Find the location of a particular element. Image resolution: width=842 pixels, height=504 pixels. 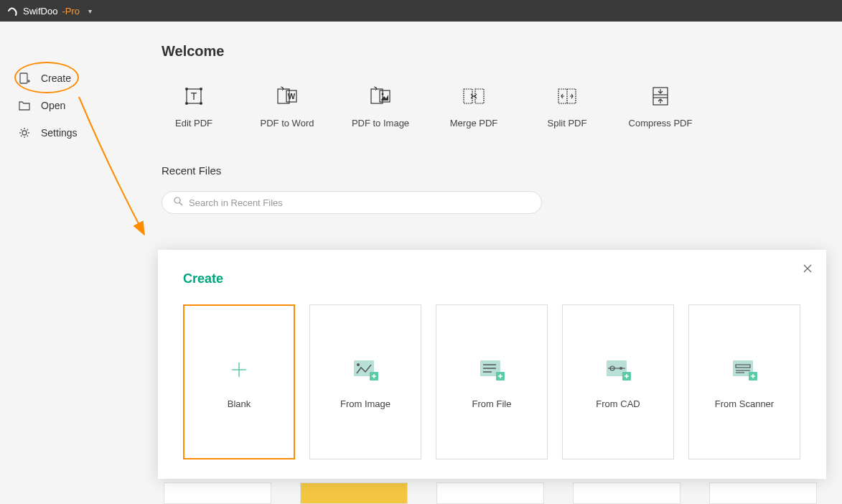

merge-pdf-icon is located at coordinates (474, 96).